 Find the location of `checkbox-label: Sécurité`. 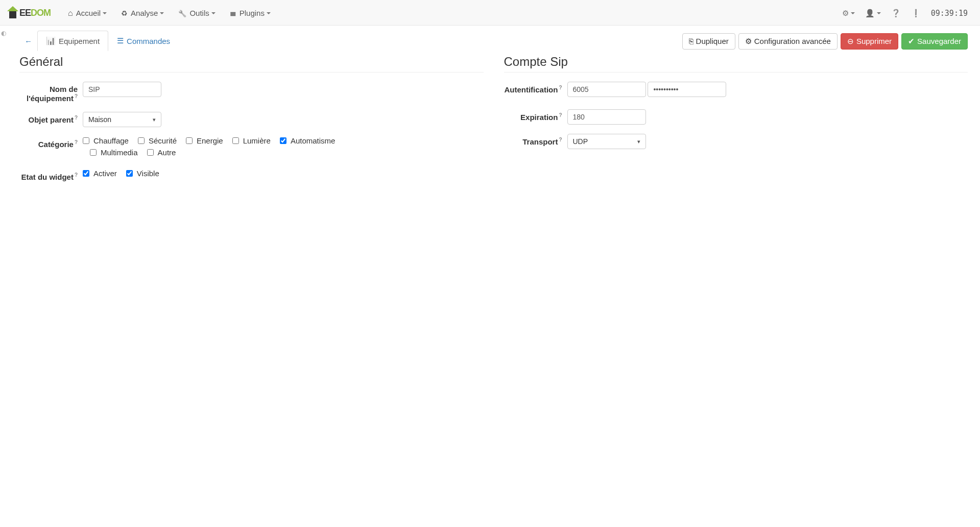

checkbox-label: Sécurité is located at coordinates (162, 141).